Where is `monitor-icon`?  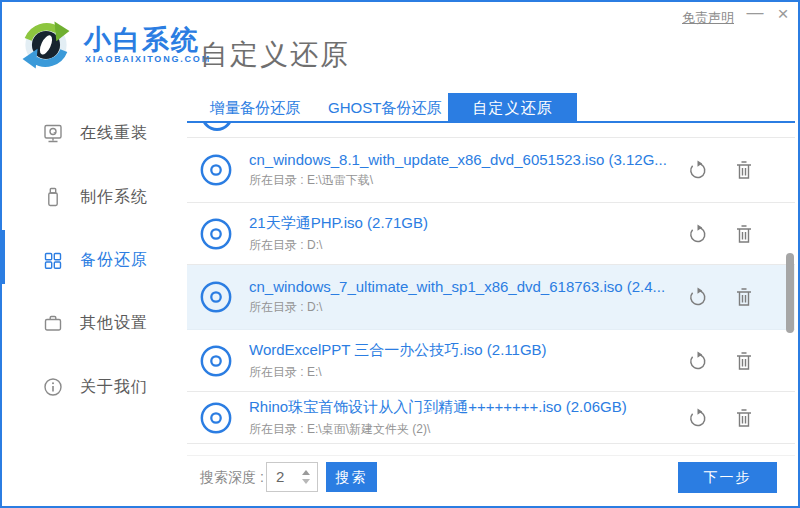 monitor-icon is located at coordinates (53, 133).